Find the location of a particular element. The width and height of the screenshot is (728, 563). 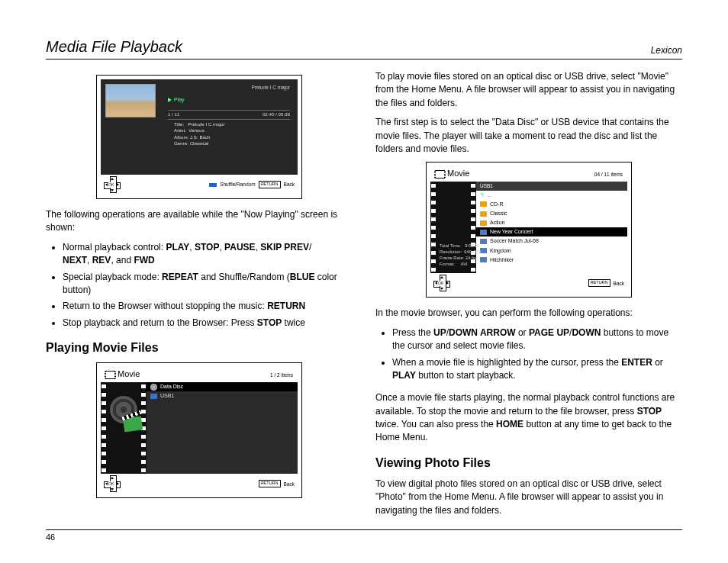

body-text: Once a movie file starts playing, the no… is located at coordinates (529, 418).